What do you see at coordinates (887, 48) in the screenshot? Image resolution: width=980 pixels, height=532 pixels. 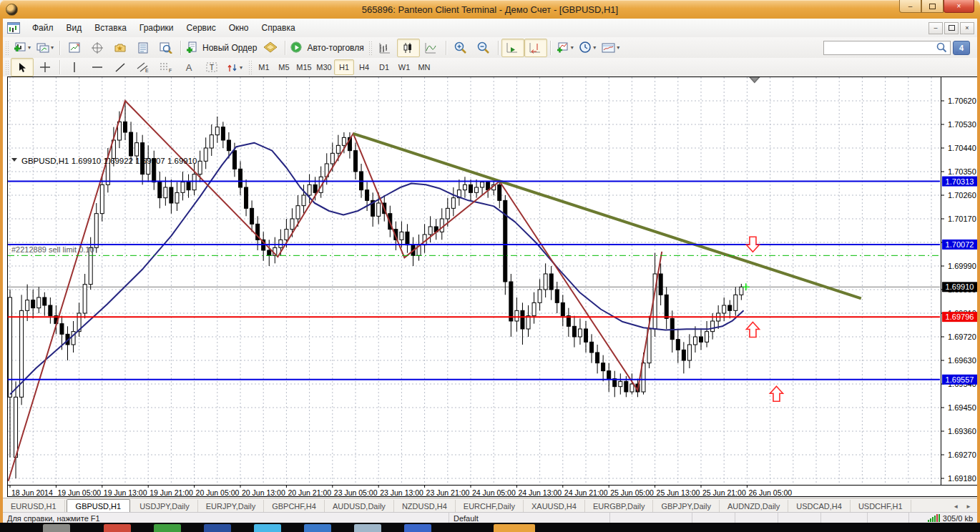 I see `search-input` at bounding box center [887, 48].